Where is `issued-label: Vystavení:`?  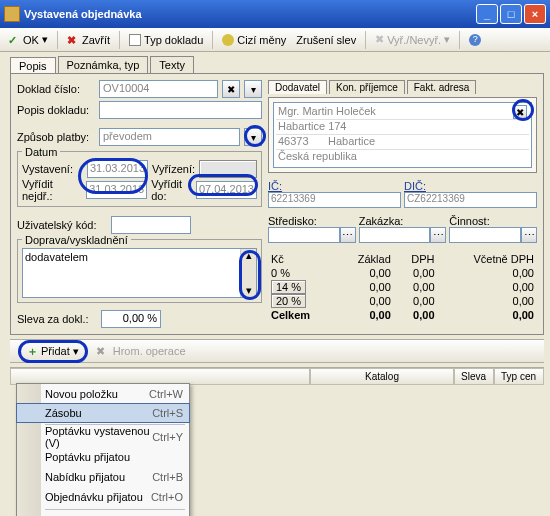
issued-label: Vystavení: is located at coordinates (52, 169).